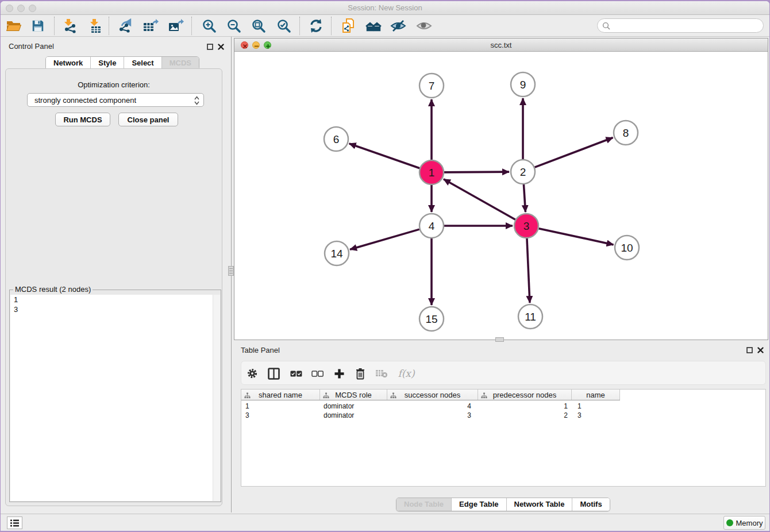 The width and height of the screenshot is (770, 532). Describe the element at coordinates (680, 25) in the screenshot. I see `search-field` at that location.